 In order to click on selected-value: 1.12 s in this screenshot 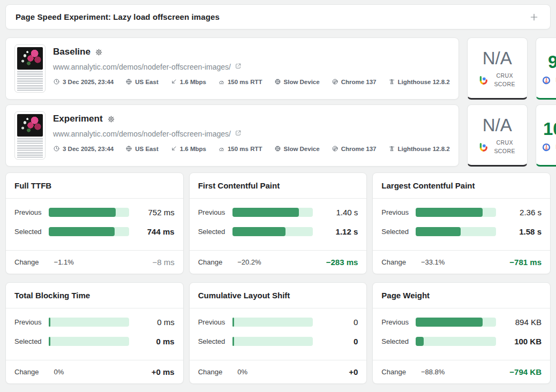, I will do `click(347, 231)`.